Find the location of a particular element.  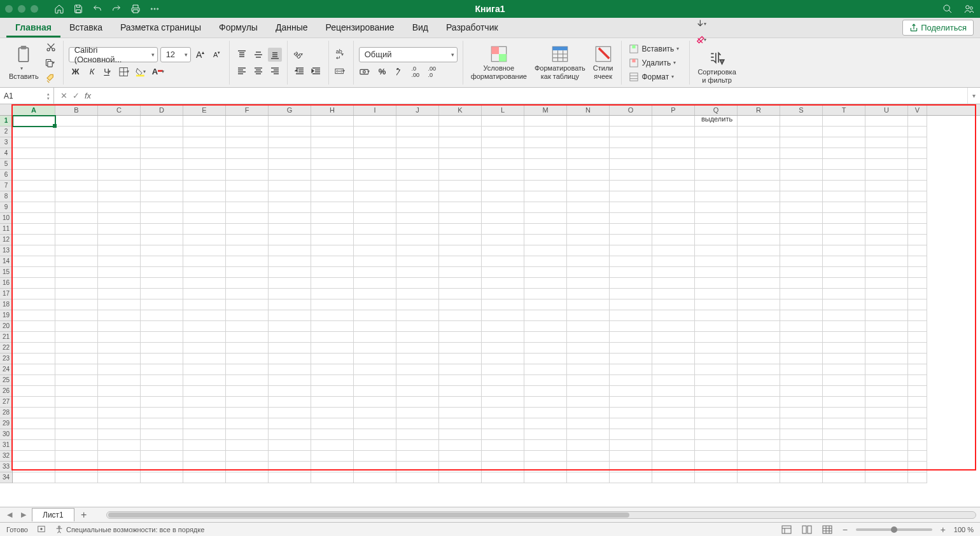

cell-B15 is located at coordinates (76, 272).